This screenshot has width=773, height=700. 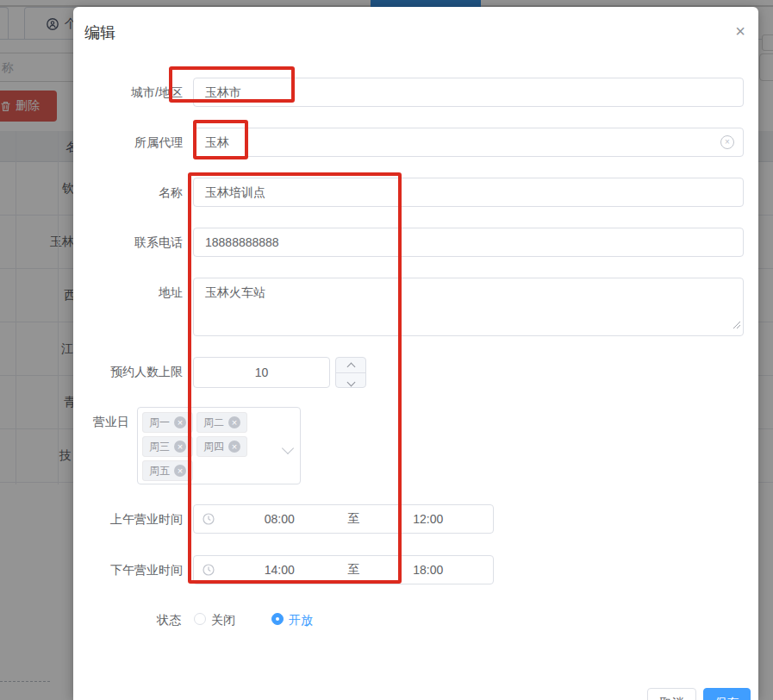 What do you see at coordinates (200, 619) in the screenshot?
I see `radio-closed` at bounding box center [200, 619].